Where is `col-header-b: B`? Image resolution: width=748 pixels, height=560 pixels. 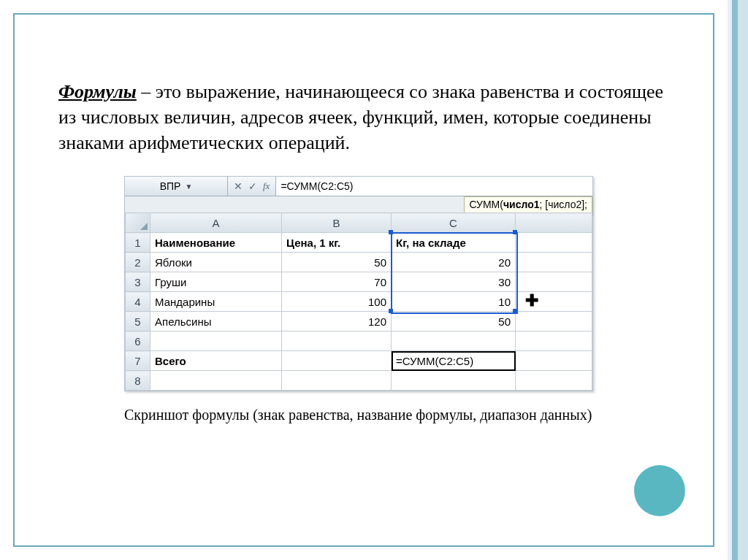
col-header-b: B is located at coordinates (337, 223).